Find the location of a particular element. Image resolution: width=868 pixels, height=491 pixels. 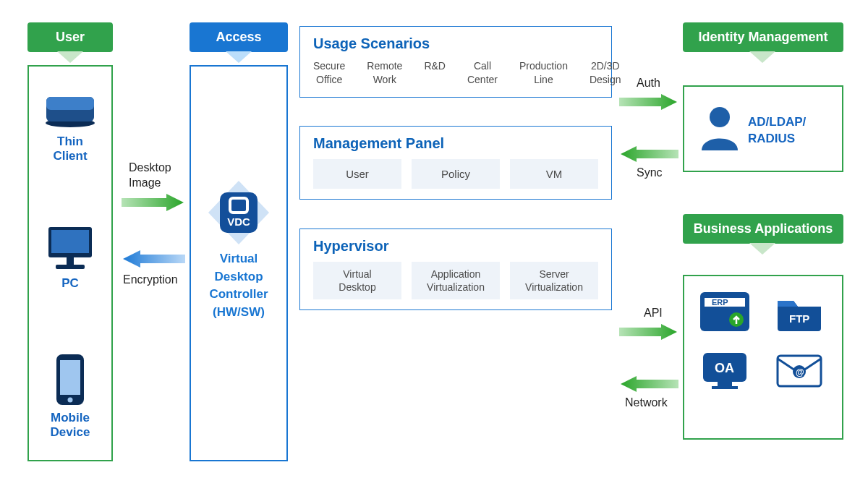

usage-item: 2D/3D Design is located at coordinates (605, 73).